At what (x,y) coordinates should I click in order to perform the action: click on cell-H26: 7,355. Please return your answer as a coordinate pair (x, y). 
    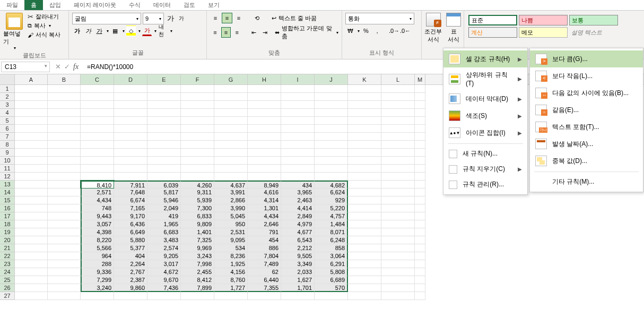
    Looking at the image, I should click on (264, 288).